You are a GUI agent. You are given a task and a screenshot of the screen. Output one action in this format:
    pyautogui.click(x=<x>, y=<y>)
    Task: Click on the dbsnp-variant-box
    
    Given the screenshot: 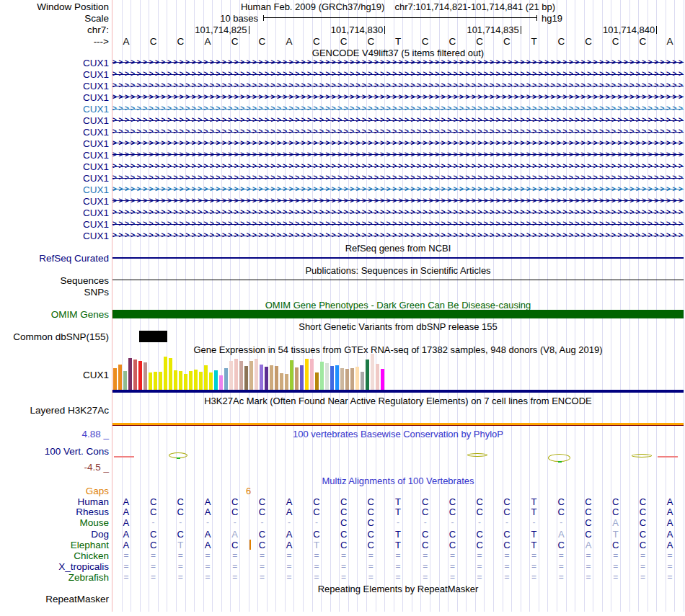 What is the action you would take?
    pyautogui.click(x=153, y=336)
    